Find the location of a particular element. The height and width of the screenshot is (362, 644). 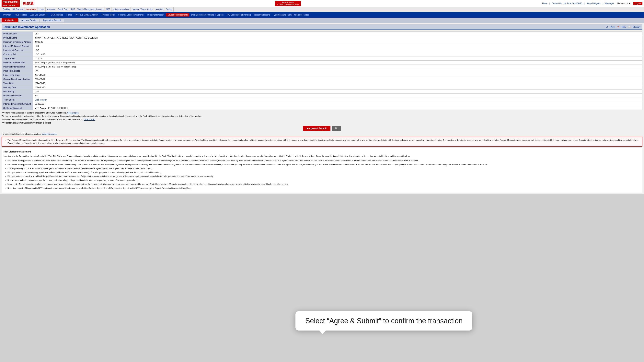

sub-nav-item-funds: Funds is located at coordinates (69, 15).